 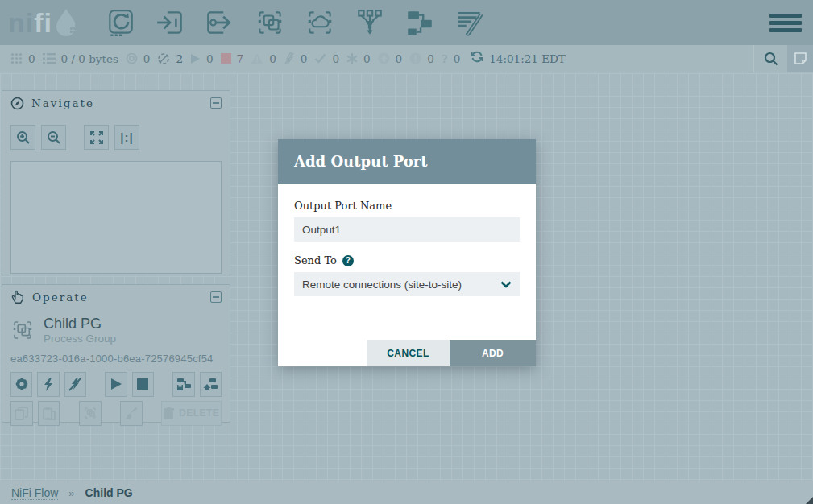 I want to click on funnel-icon, so click(x=370, y=23).